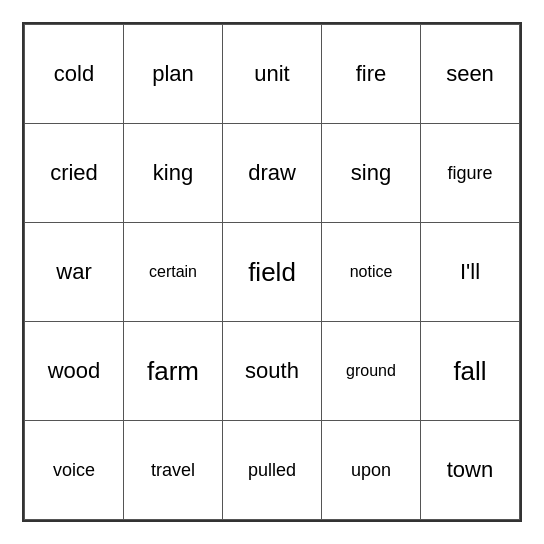 Image resolution: width=544 pixels, height=544 pixels. Describe the element at coordinates (372, 74) in the screenshot. I see `grid-cell: fire` at that location.